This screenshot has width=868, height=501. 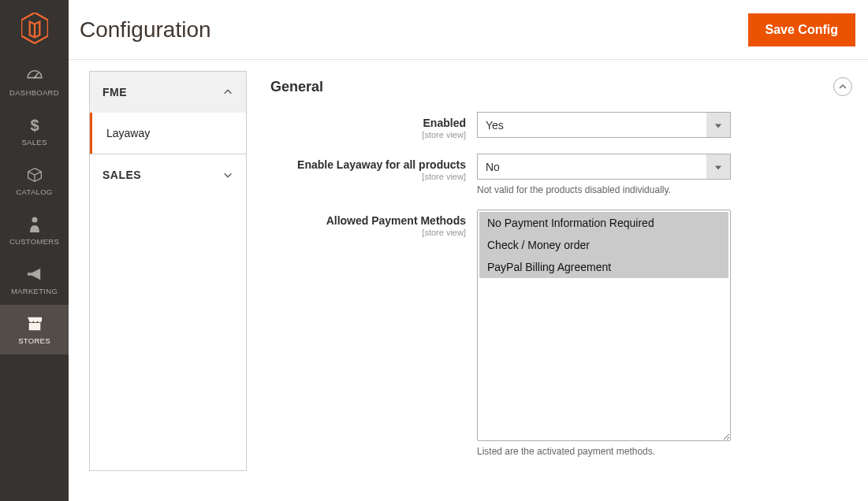 I want to click on megaphone-icon, so click(x=35, y=274).